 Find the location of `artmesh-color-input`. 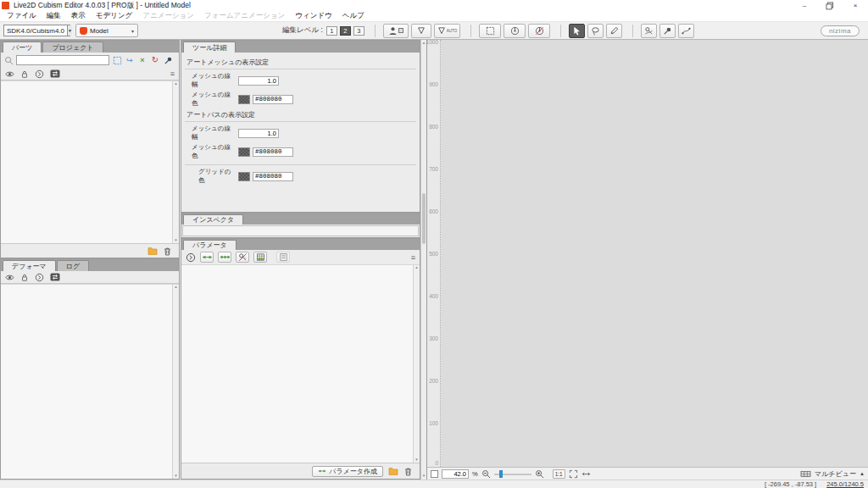

artmesh-color-input is located at coordinates (273, 100).